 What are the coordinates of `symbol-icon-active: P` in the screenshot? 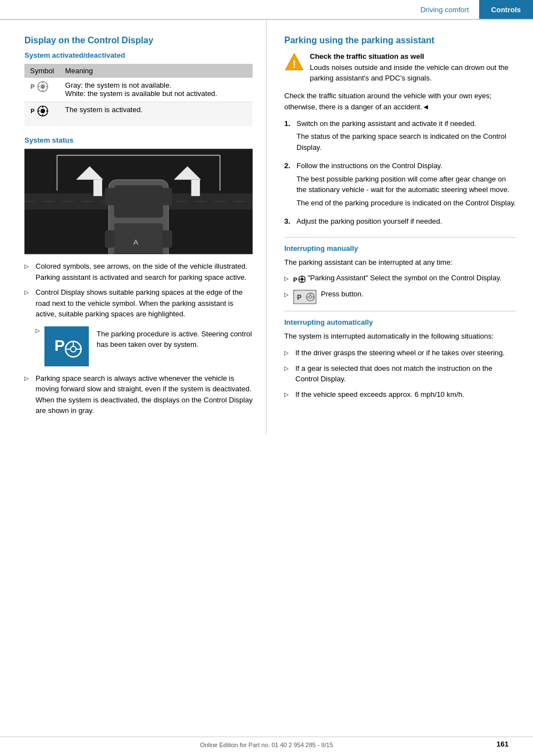 It's located at (39, 113).